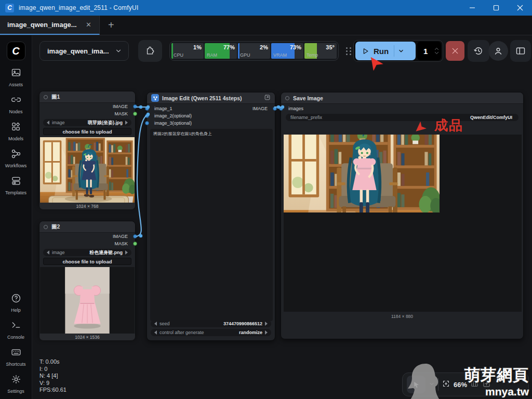  I want to click on nodes-icon, so click(16, 101).